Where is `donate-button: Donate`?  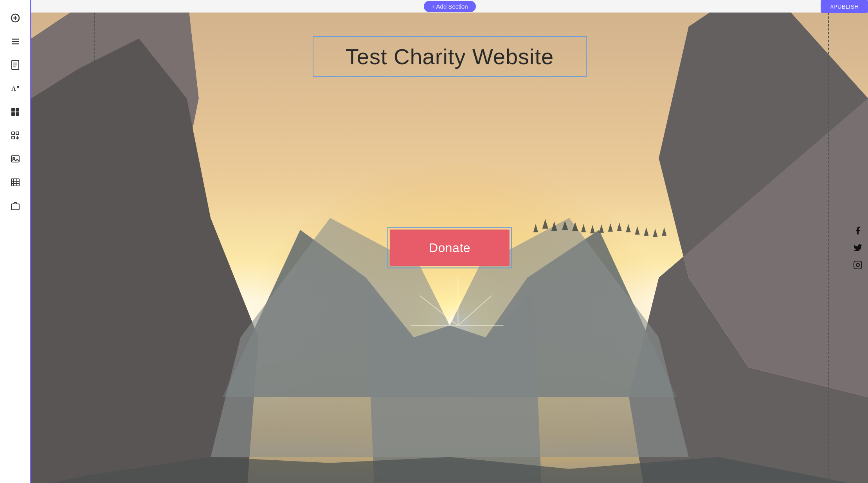 donate-button: Donate is located at coordinates (450, 248).